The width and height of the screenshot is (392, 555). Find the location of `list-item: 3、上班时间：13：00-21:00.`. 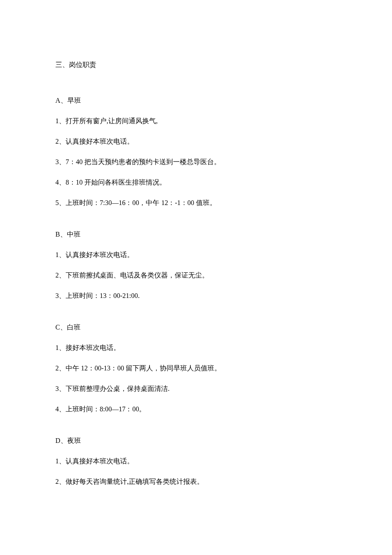

list-item: 3、上班时间：13：00-21:00. is located at coordinates (196, 296).